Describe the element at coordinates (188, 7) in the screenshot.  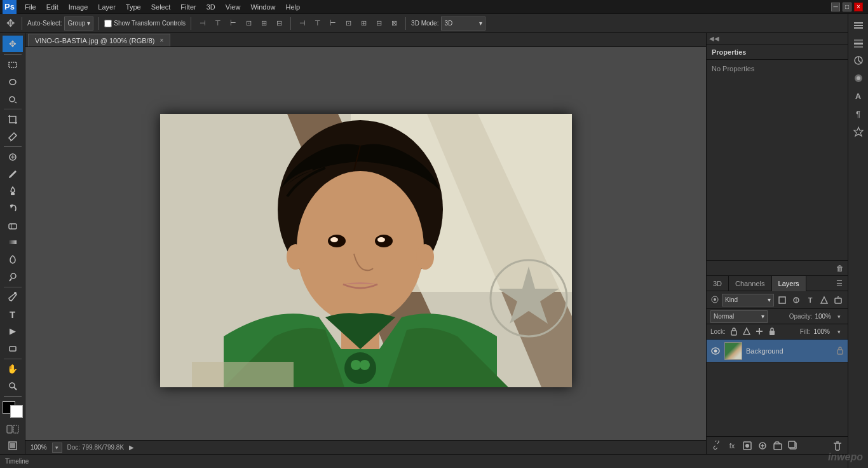
I see `menu-filter: Filter` at that location.